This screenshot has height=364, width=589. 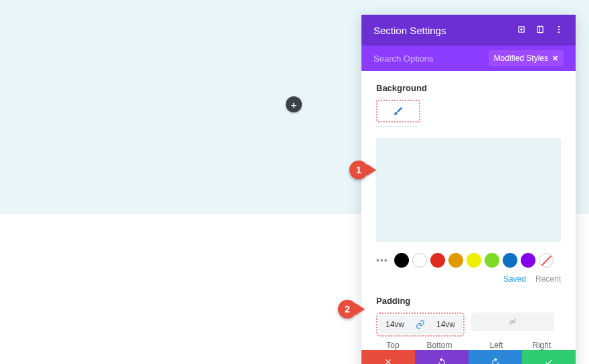 What do you see at coordinates (510, 260) in the screenshot?
I see `swatch-blue` at bounding box center [510, 260].